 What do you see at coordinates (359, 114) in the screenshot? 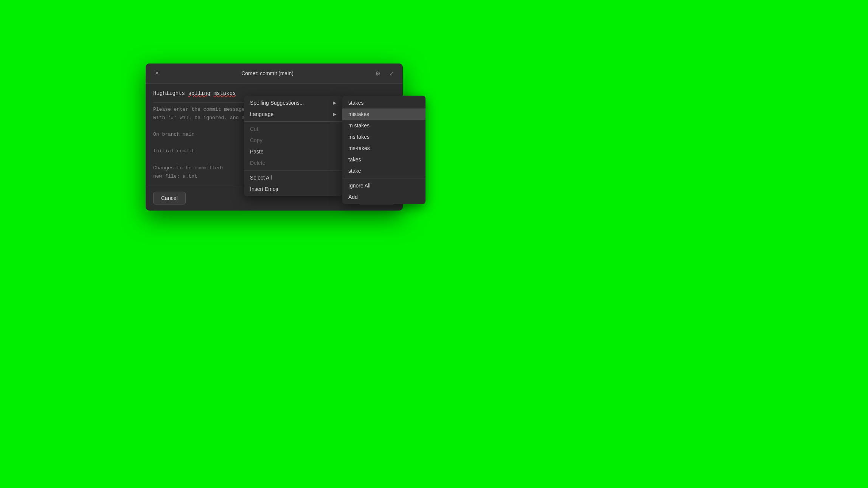
I see `spelling-suggestion-mistakes-label: mistakes` at bounding box center [359, 114].